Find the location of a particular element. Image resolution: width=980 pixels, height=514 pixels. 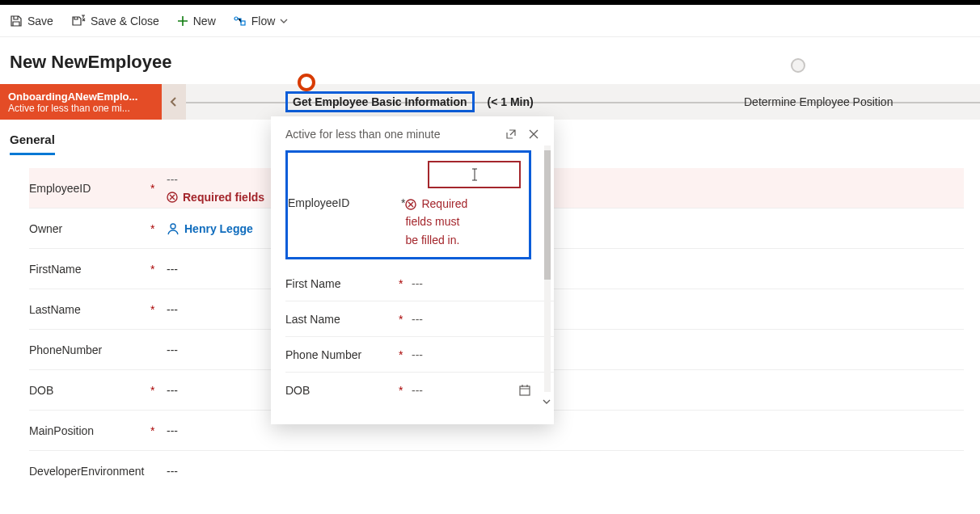

field-label: Last Name is located at coordinates (342, 319).